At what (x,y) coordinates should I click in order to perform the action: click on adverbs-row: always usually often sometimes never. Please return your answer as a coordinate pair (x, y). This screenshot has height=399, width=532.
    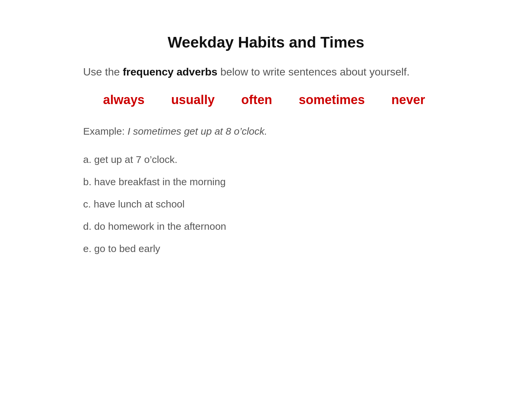
    Looking at the image, I should click on (266, 100).